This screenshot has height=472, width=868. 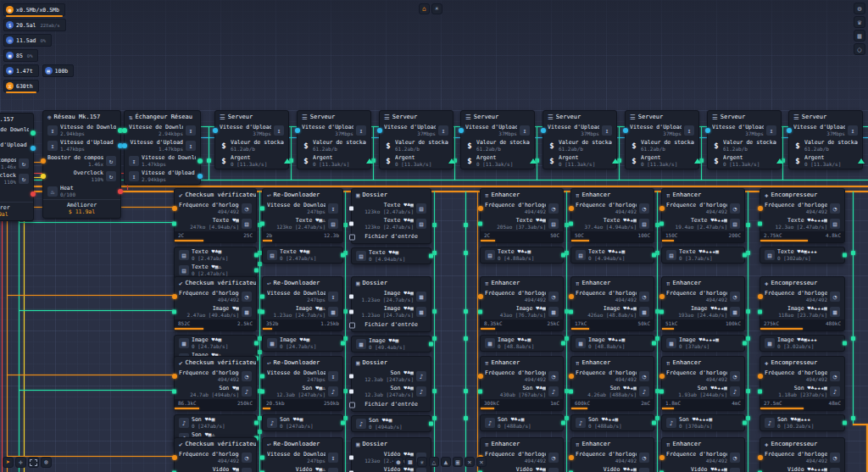 I want to click on outputs-card: ▦Image ♥♣▦0 [49.4ab/s], so click(x=392, y=344).